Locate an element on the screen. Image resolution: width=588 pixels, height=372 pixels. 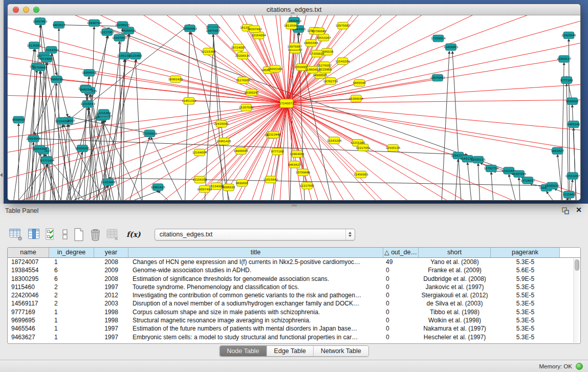
table-cell: 1998 is located at coordinates (112, 320).